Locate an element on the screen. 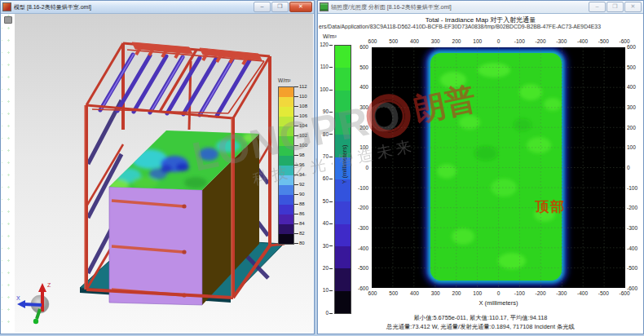 This screenshot has width=644, height=336. y-axis-ball is located at coordinates (36, 321).